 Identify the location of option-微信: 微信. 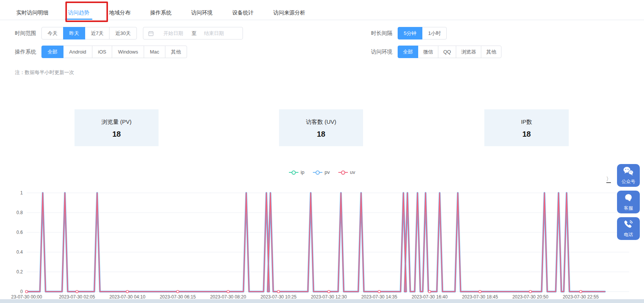
(428, 52).